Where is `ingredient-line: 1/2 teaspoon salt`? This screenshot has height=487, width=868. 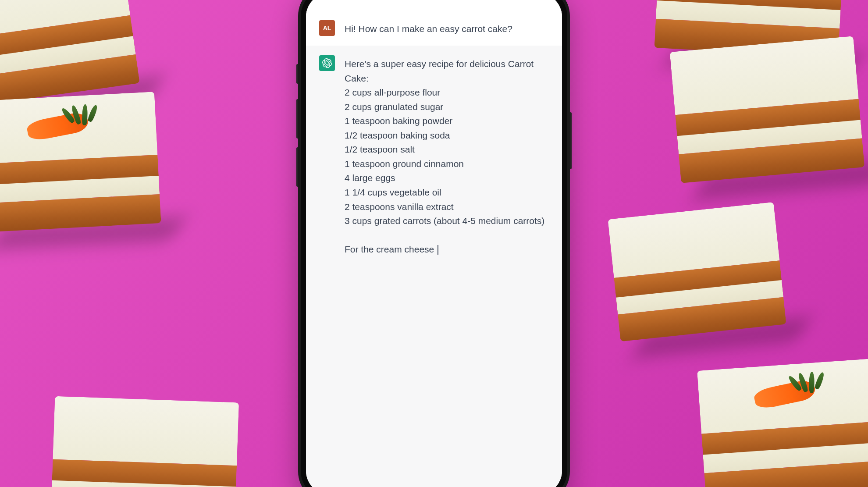
ingredient-line: 1/2 teaspoon salt is located at coordinates (447, 150).